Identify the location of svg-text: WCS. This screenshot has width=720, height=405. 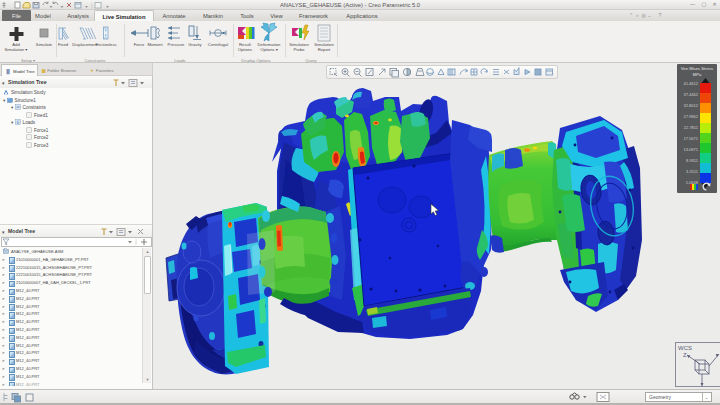
(685, 348).